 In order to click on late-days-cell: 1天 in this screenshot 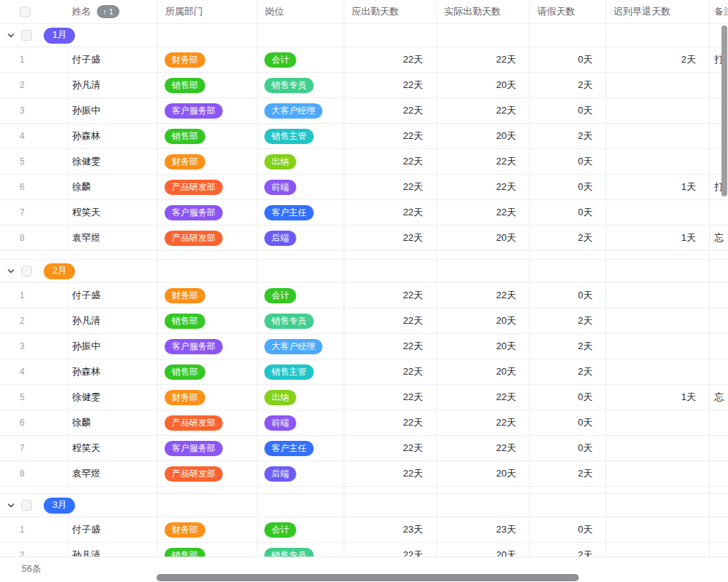, I will do `click(658, 397)`.